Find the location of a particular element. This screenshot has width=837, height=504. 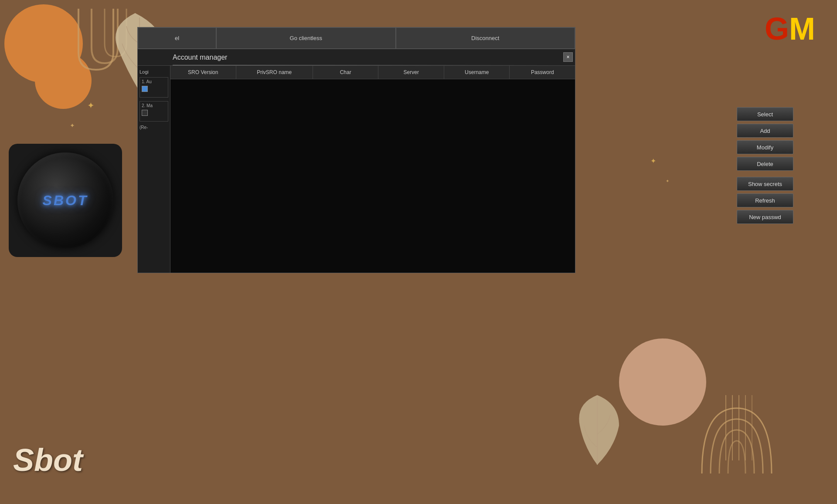

sbot-brand-label: Sbot is located at coordinates (48, 460).